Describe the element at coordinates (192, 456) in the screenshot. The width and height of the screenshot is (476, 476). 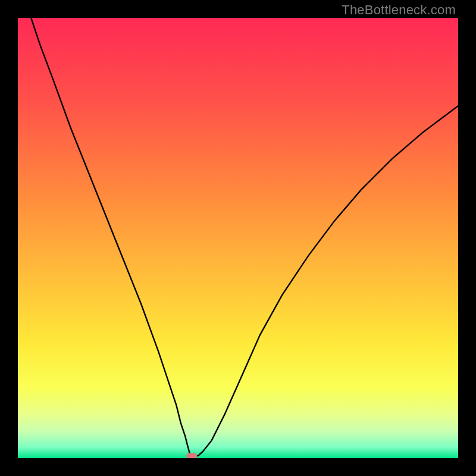
I see `minimum-marker` at that location.